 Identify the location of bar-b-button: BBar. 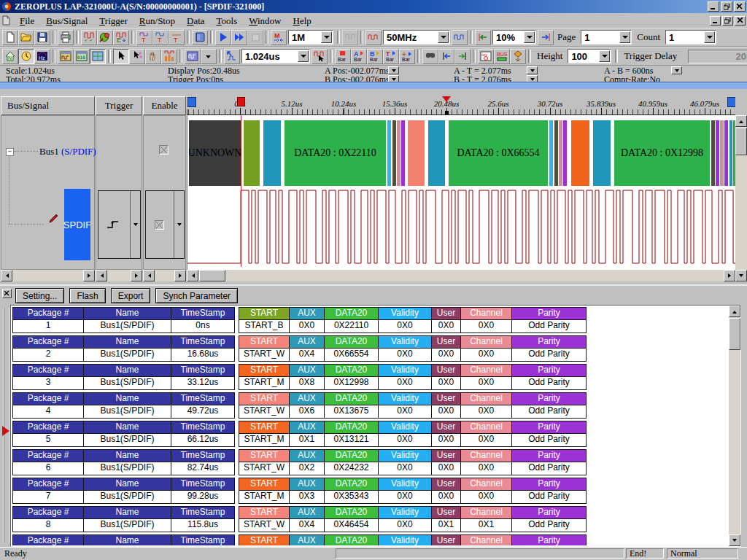
(375, 57).